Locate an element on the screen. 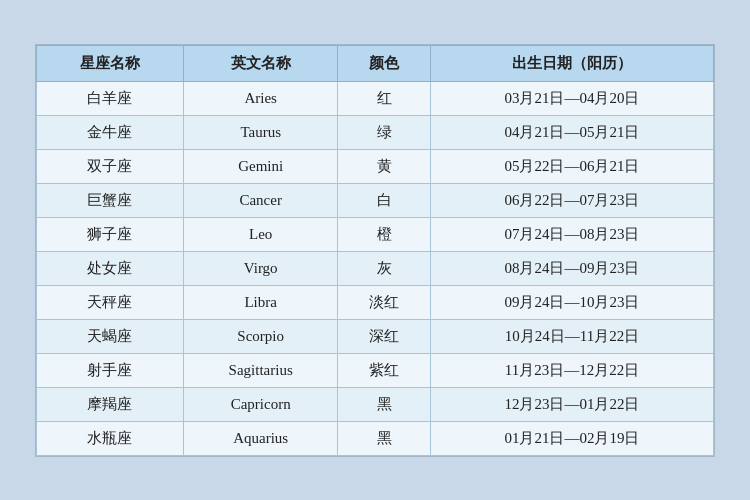 The height and width of the screenshot is (500, 750). cell-r0-c3: 03月21日—04月20日 is located at coordinates (572, 98).